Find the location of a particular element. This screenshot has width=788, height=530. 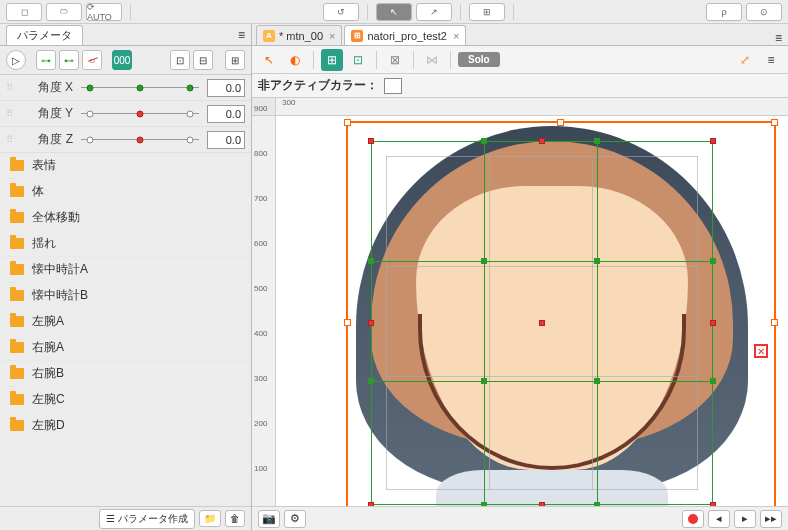

inactive-color-label: 非アクティブカラー： is located at coordinates (318, 86).